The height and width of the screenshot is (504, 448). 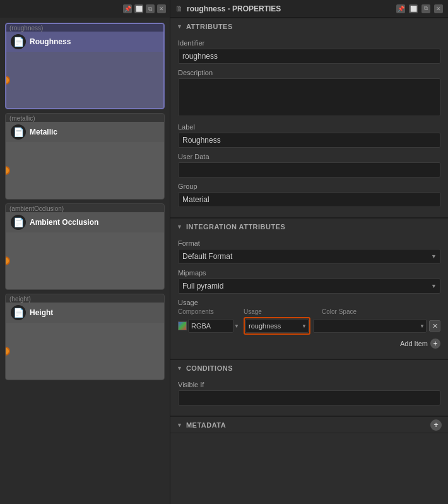 What do you see at coordinates (209, 326) in the screenshot?
I see `usage-components-cell: RGBA RGB R G B A ▼` at bounding box center [209, 326].